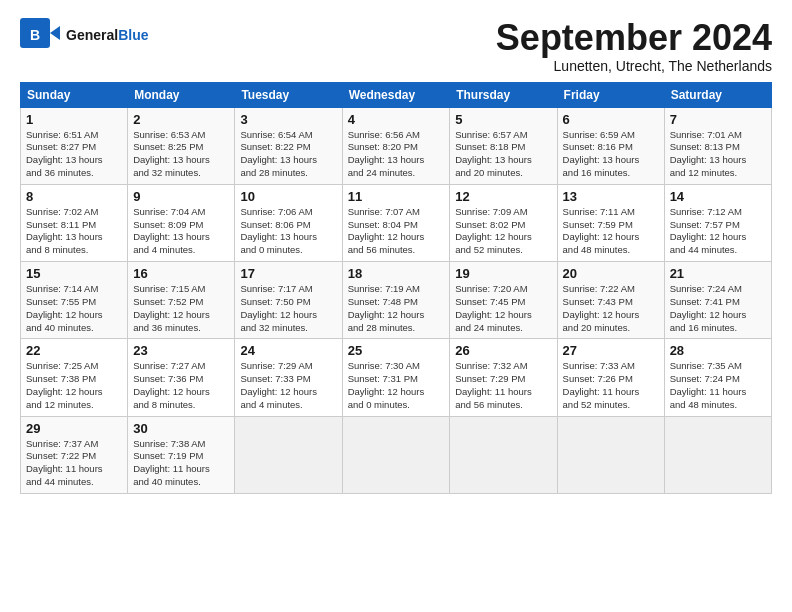 The image size is (792, 612). What do you see at coordinates (611, 232) in the screenshot?
I see `day-info: Sunrise: 7:11 AM Sunset: 7:59 PM Dayligh…` at bounding box center [611, 232].